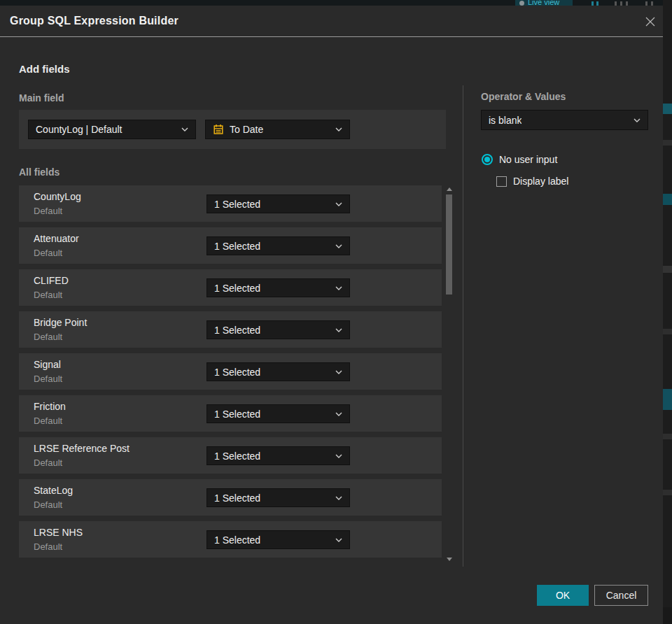 Image resolution: width=672 pixels, height=624 pixels. What do you see at coordinates (524, 97) in the screenshot?
I see `operator-values-label: Operator & Values` at bounding box center [524, 97].